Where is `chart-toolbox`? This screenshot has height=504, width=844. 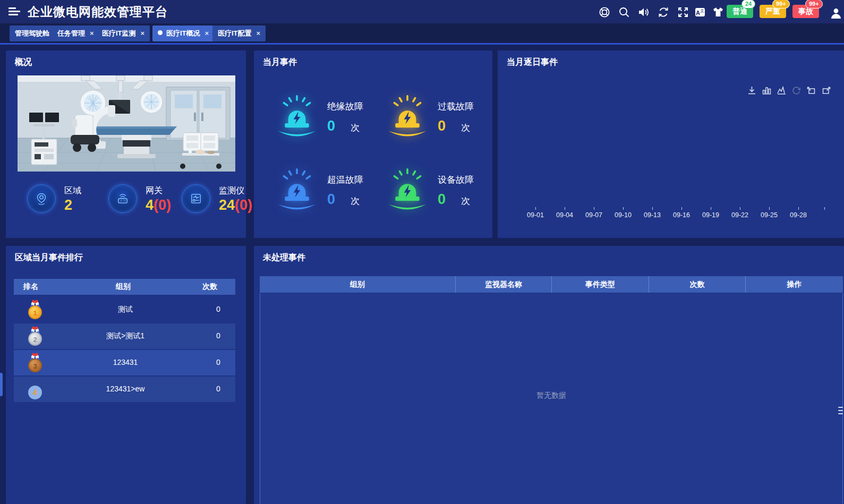 chart-toolbox is located at coordinates (789, 90).